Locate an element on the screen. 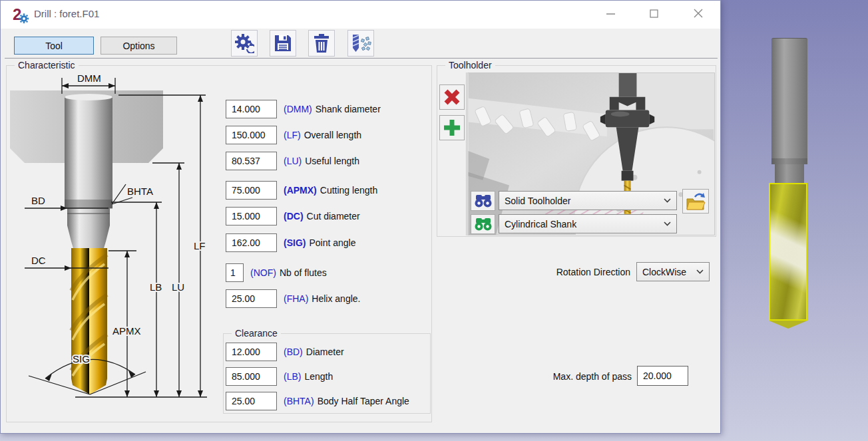  shank-type-select: Cylindrical Shank is located at coordinates (588, 223).